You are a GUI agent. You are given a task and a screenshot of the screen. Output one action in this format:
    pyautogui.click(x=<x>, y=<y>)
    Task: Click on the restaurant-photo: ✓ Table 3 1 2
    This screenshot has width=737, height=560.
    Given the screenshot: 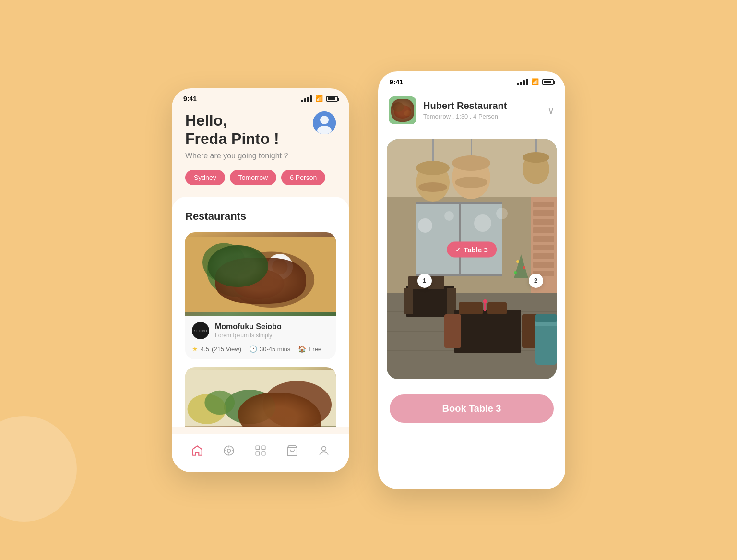 What is the action you would take?
    pyautogui.click(x=472, y=259)
    